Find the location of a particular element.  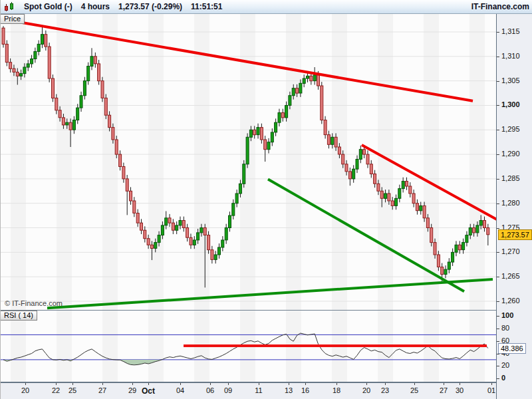

date-label: 16 is located at coordinates (305, 390).